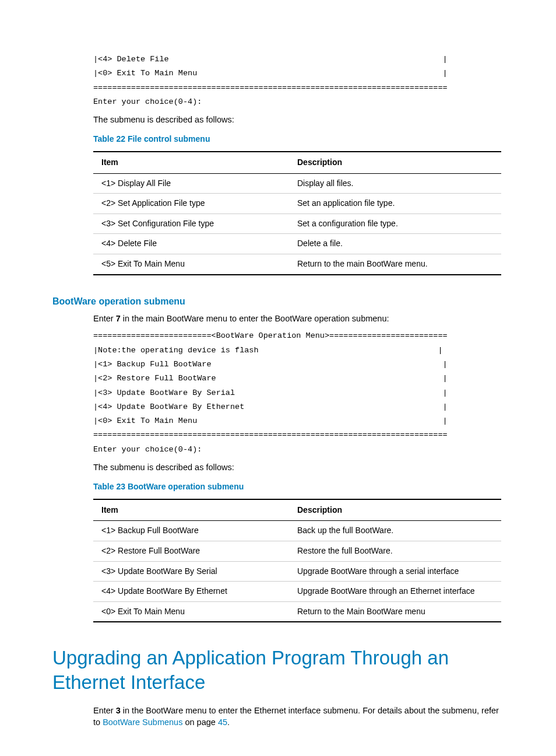  Describe the element at coordinates (142, 722) in the screenshot. I see `link-bootware-submenus: BootWare Submenus` at that location.